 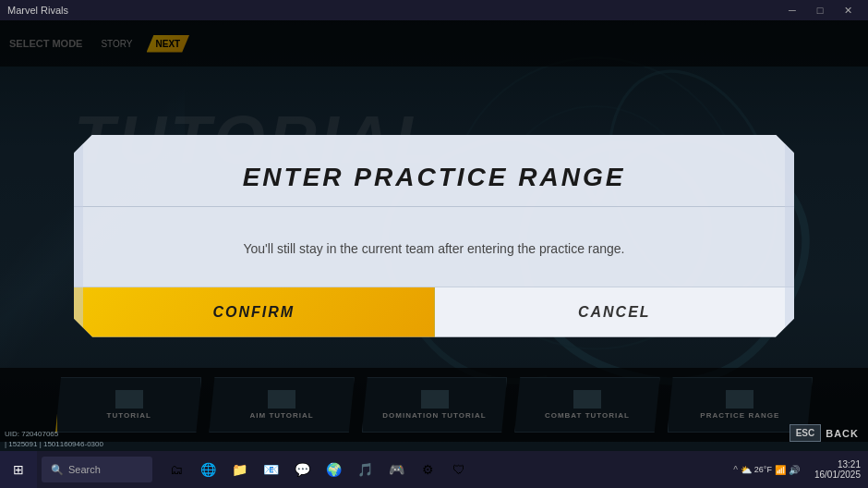 What do you see at coordinates (824, 433) in the screenshot?
I see `esc-button-area: ESC BACK` at bounding box center [824, 433].